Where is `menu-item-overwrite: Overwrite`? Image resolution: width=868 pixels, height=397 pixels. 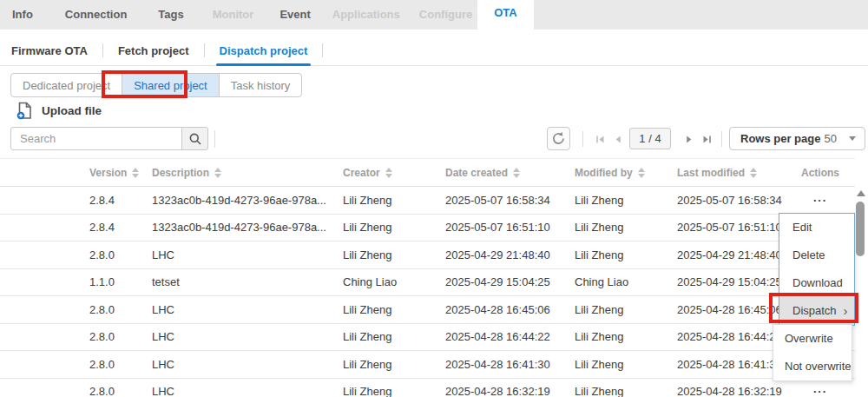 menu-item-overwrite: Overwrite is located at coordinates (812, 339).